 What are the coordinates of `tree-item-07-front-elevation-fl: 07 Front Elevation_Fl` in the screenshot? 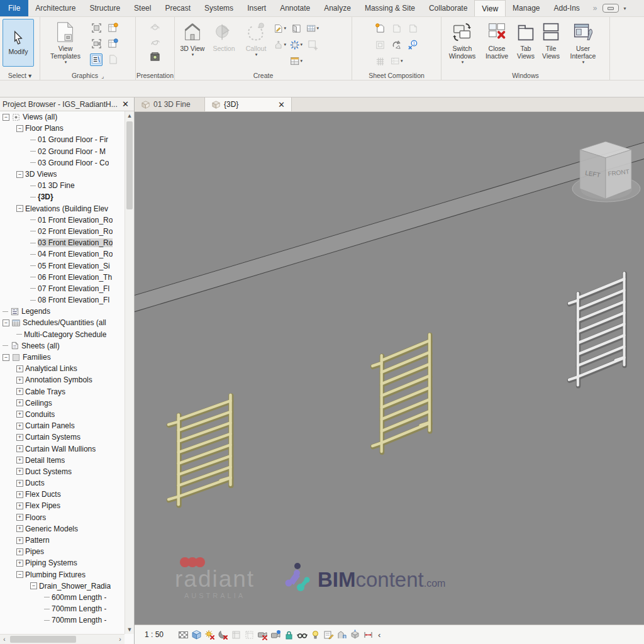 It's located at (62, 289).